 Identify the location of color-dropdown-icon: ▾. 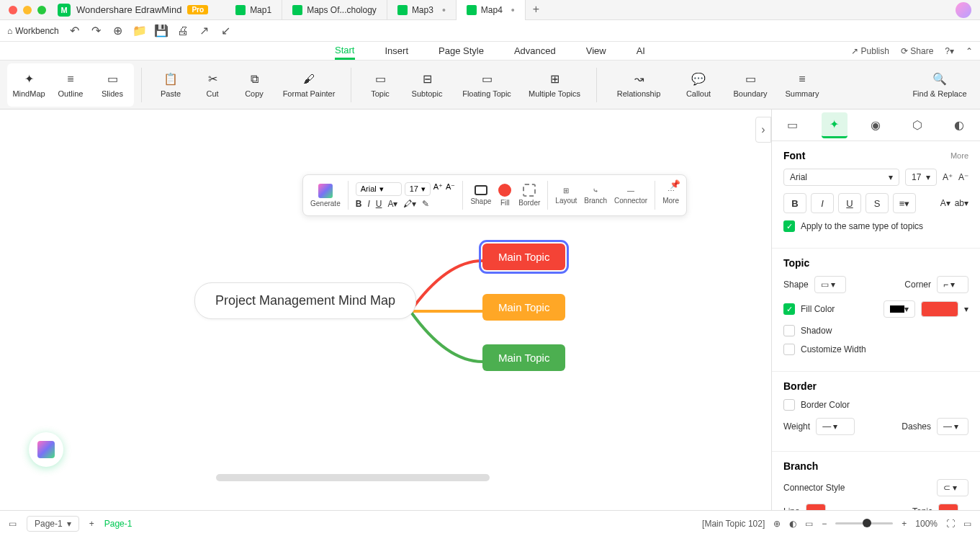
(966, 309).